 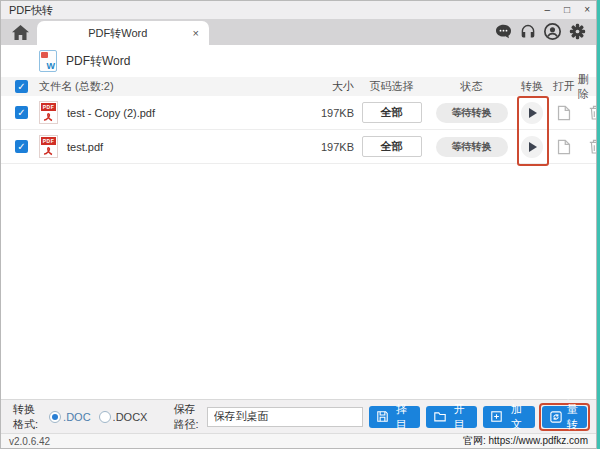 I want to click on table-row: ✓ PDF test - Copy (2).pdf 197KB 全部, so click(x=298, y=113).